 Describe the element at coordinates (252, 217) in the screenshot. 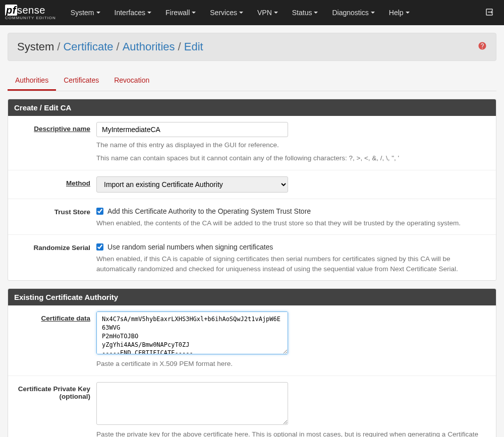

I see `group-trust-store: Trust Store Add this Certificate Authori…` at that location.